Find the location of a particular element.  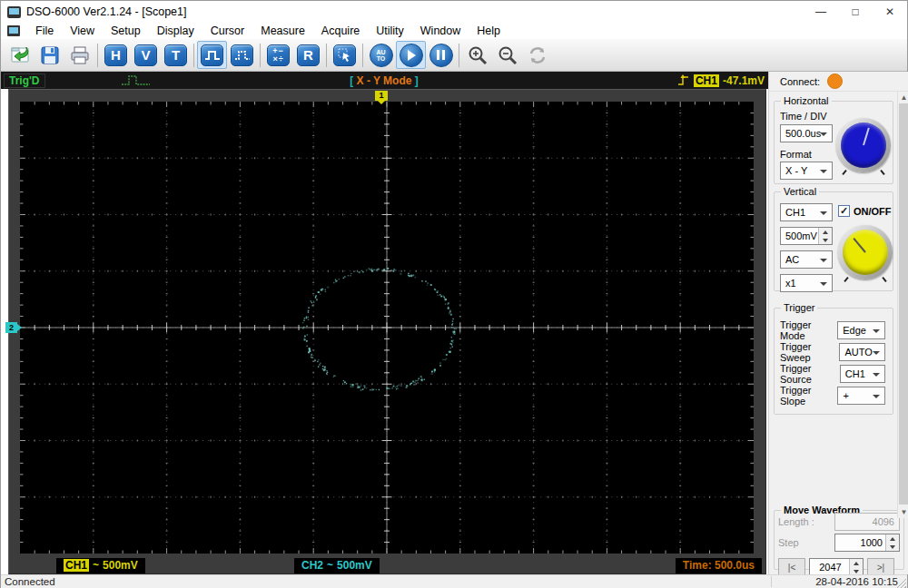

vertical-settings-button: V is located at coordinates (145, 54).